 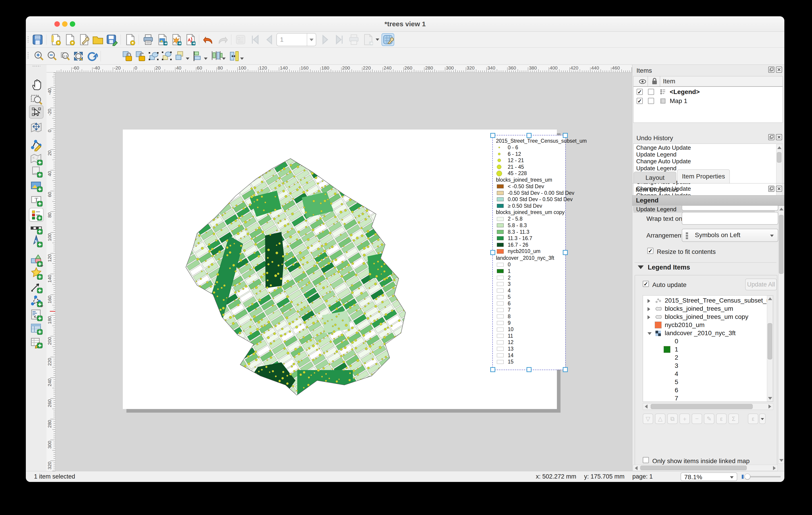 What do you see at coordinates (705, 390) in the screenshot?
I see `legend-tree-item: 6` at bounding box center [705, 390].